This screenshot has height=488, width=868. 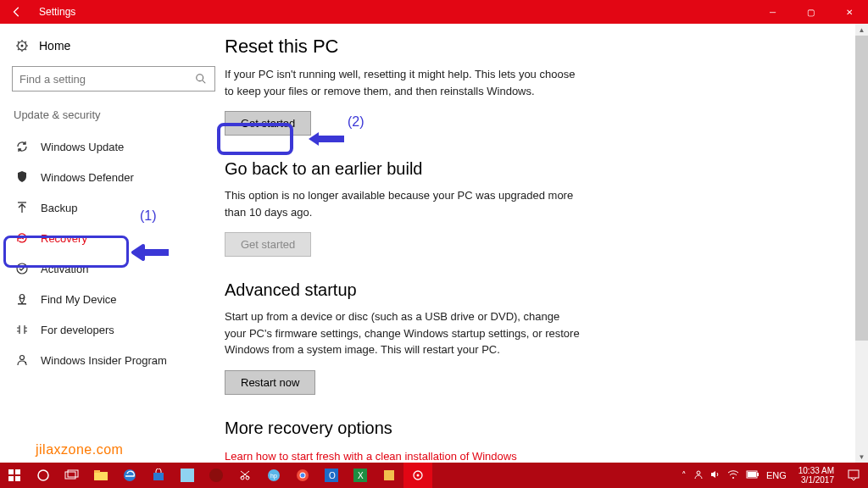 I want to click on task-view-icon, so click(x=72, y=475).